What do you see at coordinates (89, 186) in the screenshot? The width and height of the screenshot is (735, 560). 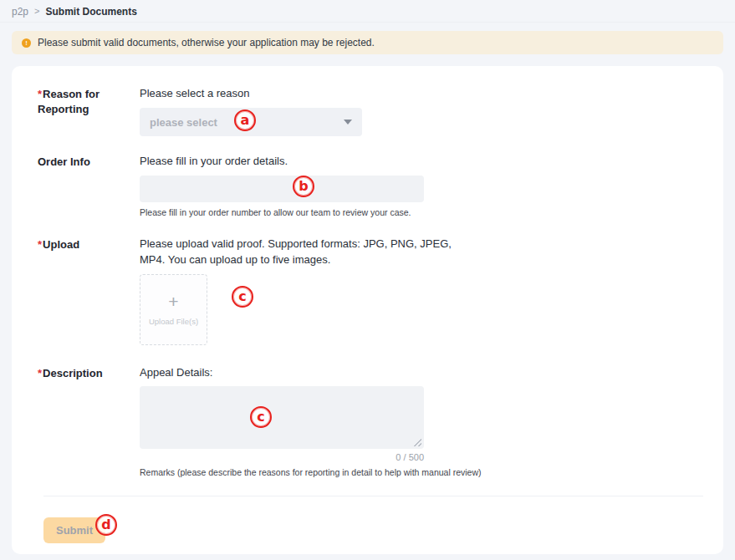 I see `order-info-label: Order Info` at bounding box center [89, 186].